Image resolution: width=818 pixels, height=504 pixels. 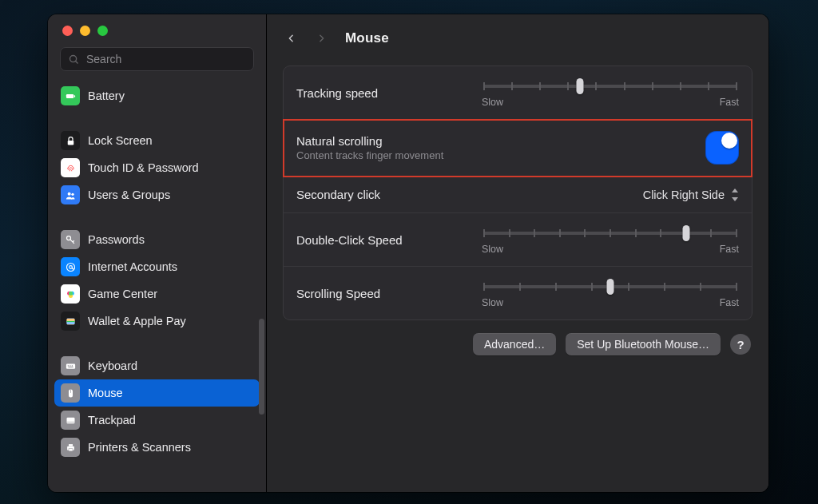 I want to click on sidebar-item-wallet: Wallet & Apple Pay, so click(x=157, y=321).